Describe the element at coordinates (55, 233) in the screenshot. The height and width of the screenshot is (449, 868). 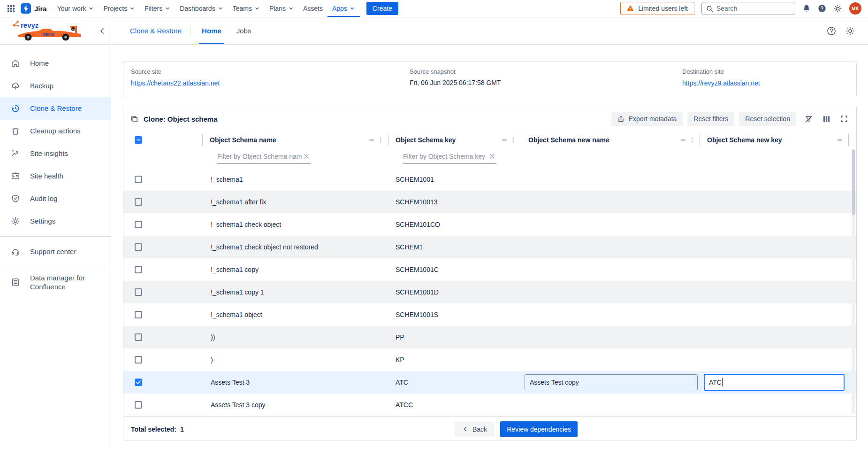
I see `revyz-sidebar: revyz 42 REVYZ HomeBackupClone & Restore…` at that location.